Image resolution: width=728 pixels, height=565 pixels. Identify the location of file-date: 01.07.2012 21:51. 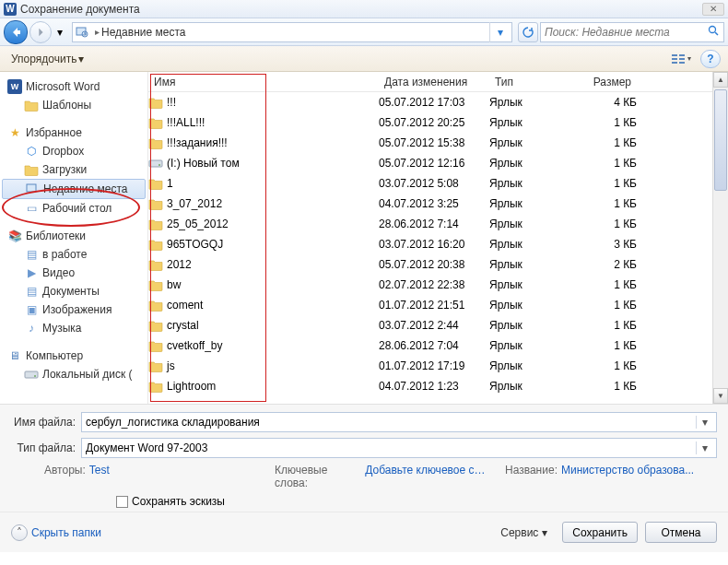
(434, 305).